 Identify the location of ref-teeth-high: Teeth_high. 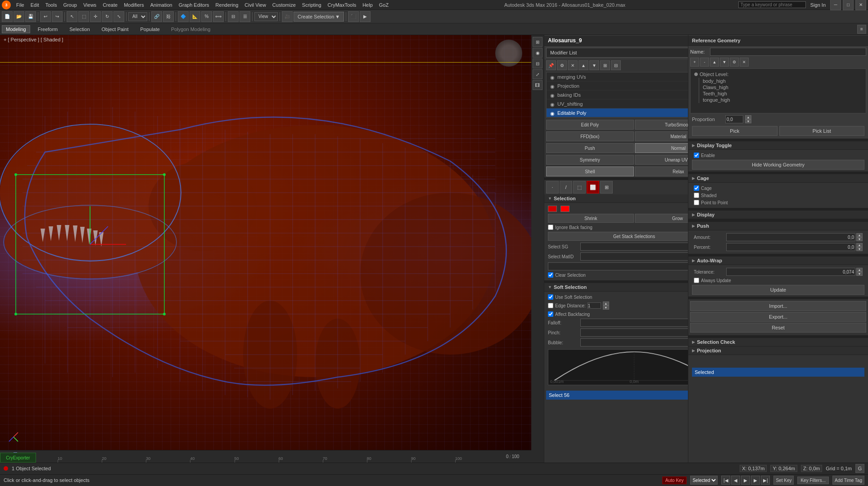
(715, 94).